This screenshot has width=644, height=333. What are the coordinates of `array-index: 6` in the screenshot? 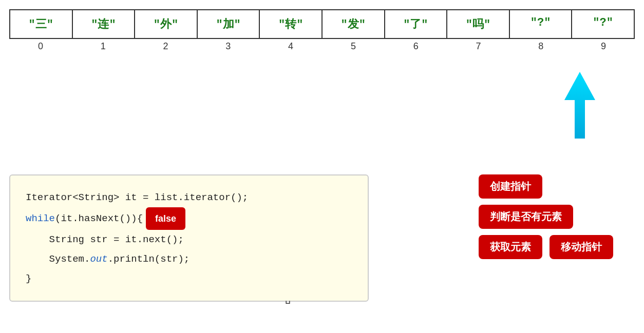 It's located at (416, 46).